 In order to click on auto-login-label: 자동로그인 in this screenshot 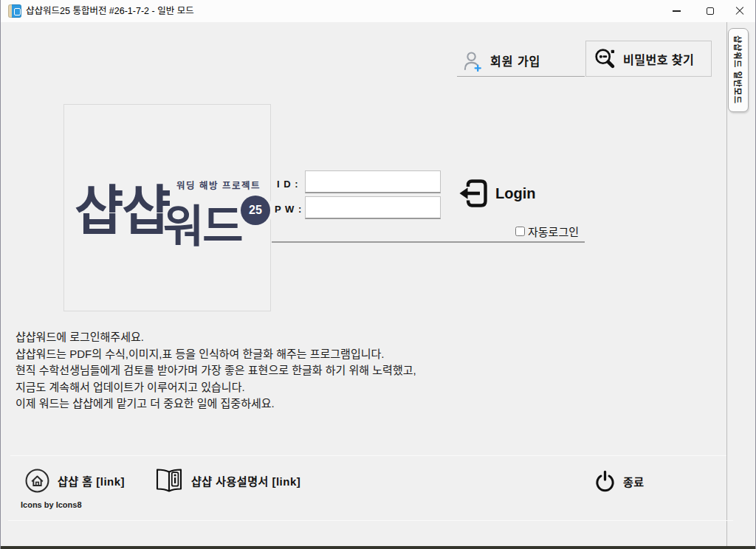, I will do `click(554, 232)`.